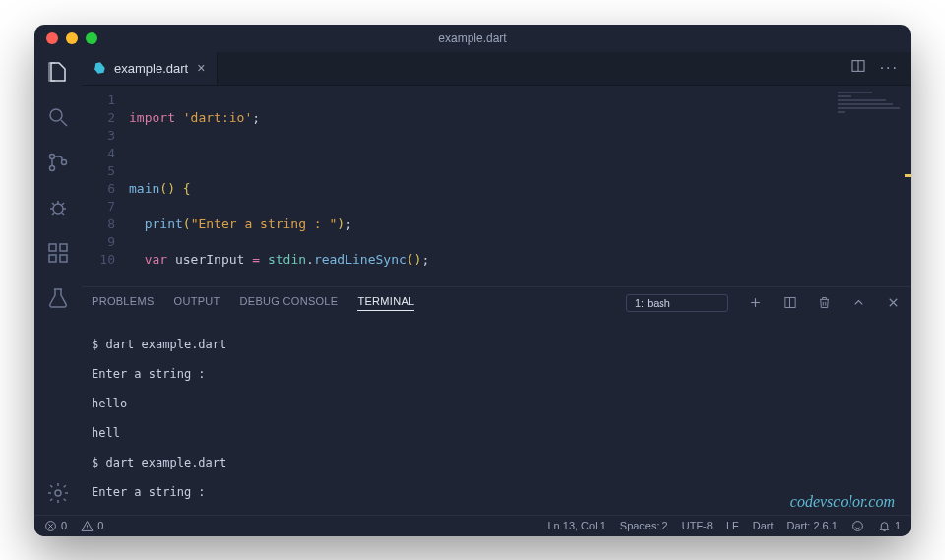  Describe the element at coordinates (894, 303) in the screenshot. I see `close-panel-icon` at that location.